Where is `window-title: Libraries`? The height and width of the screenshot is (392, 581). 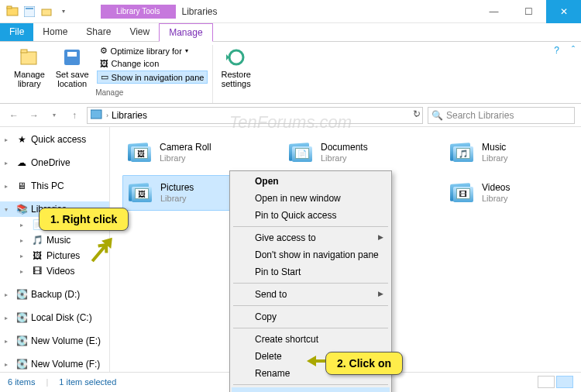 window-title: Libraries is located at coordinates (200, 12).